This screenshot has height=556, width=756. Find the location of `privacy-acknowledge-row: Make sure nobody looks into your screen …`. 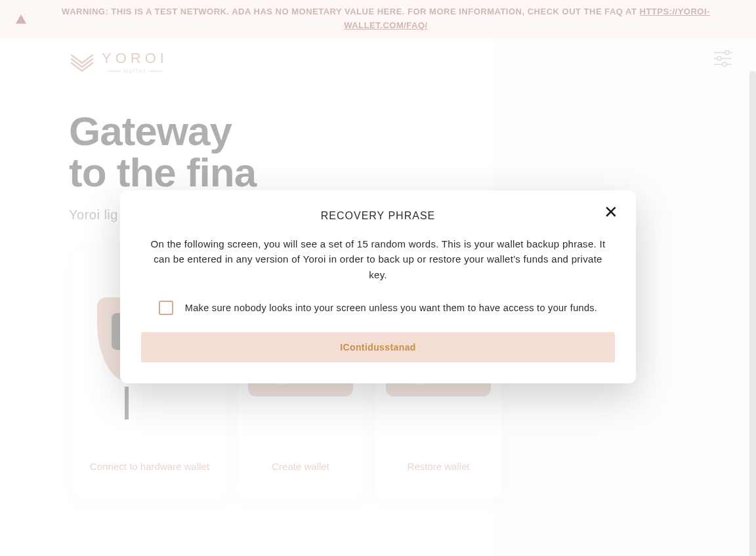

privacy-acknowledge-row: Make sure nobody looks into your screen … is located at coordinates (378, 308).